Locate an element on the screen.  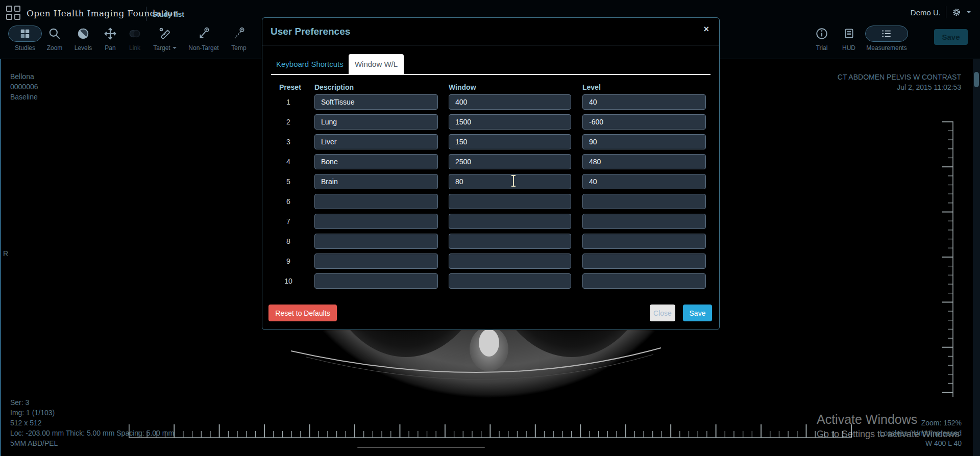
ohif-logo-icon is located at coordinates (14, 13).